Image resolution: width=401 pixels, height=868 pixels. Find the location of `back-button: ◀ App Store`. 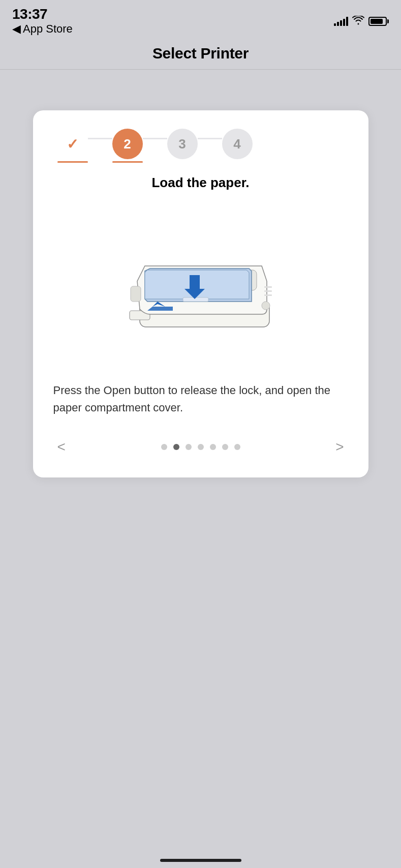

back-button: ◀ App Store is located at coordinates (43, 29).